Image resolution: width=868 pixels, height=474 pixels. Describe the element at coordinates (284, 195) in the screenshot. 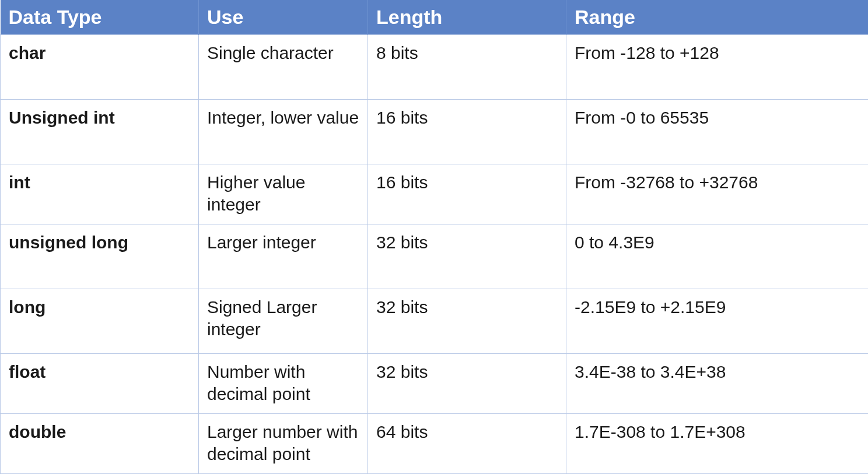

I see `cell-use: Higher value integer` at that location.